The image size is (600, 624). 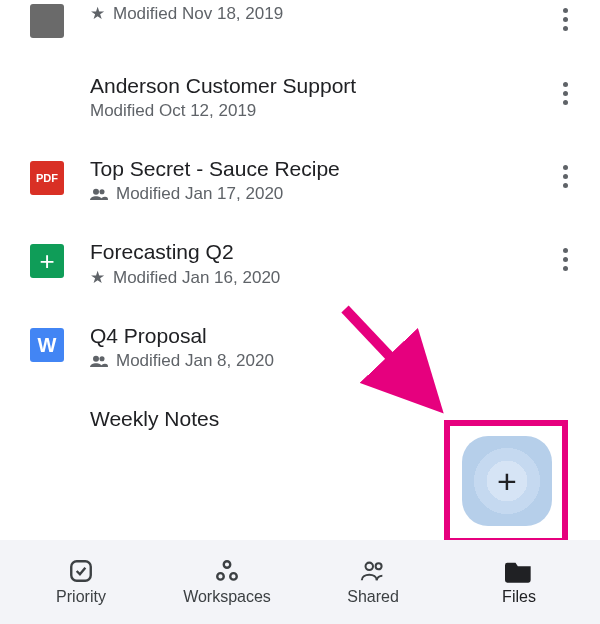 I want to click on workspaces-icon, so click(x=227, y=571).